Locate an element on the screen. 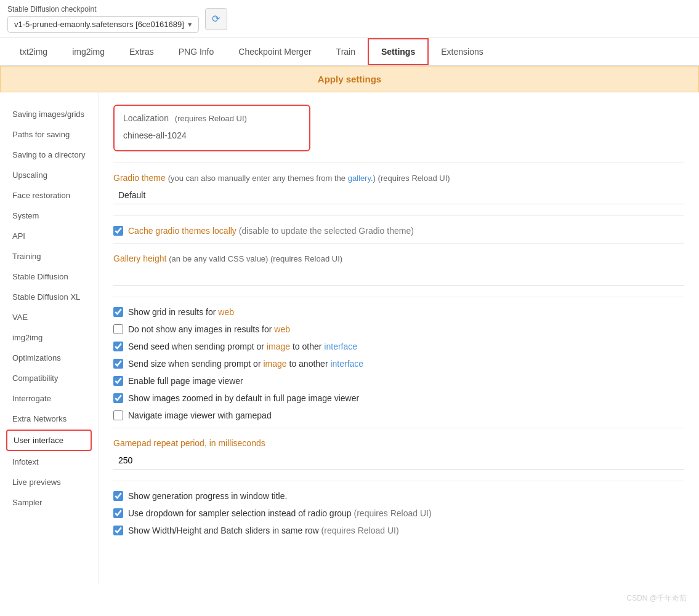  gallery-link: gallery is located at coordinates (360, 178).